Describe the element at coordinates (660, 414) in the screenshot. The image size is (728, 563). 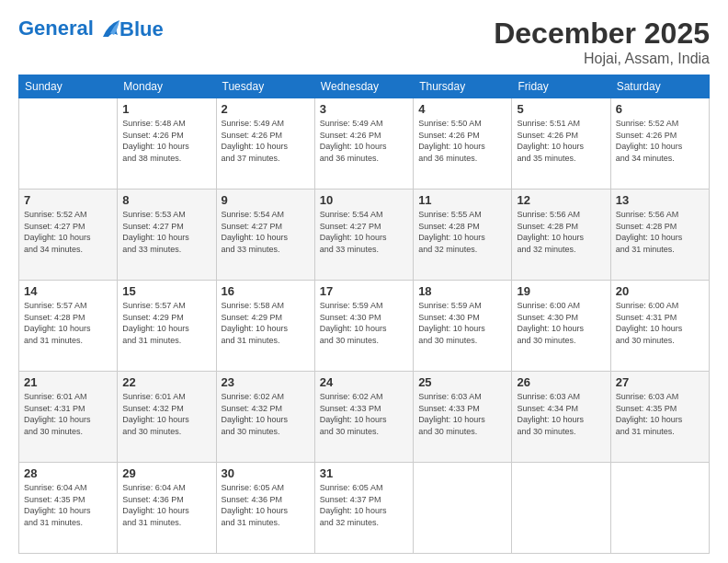
I see `day-info: Sunrise: 6:03 AM Sunset: 4:35 PM Dayligh…` at that location.